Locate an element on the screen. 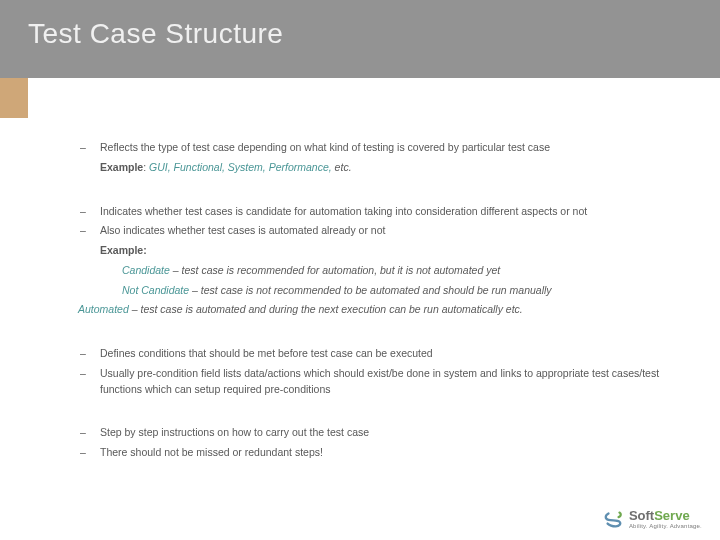  brand-logo: SoftServe Ability. Agility. Advantage. is located at coordinates (652, 519).